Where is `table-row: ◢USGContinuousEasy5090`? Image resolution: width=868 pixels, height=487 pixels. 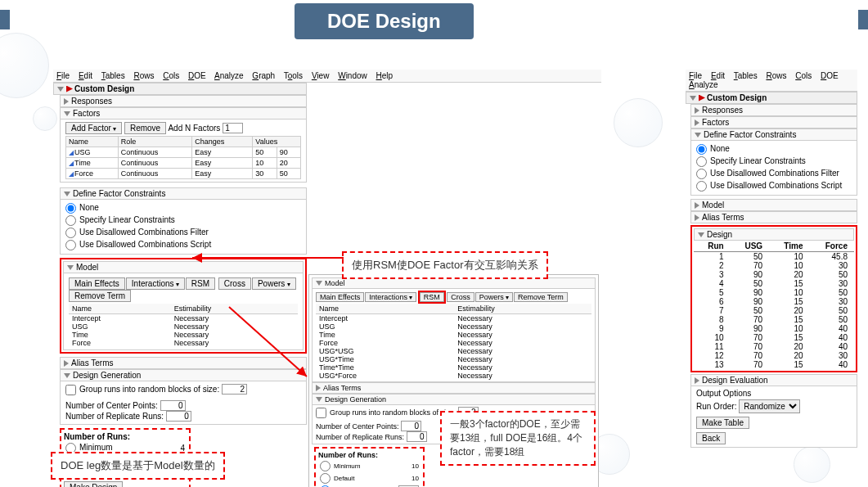
table-row: ◢USGContinuousEasy5090 is located at coordinates (183, 152).